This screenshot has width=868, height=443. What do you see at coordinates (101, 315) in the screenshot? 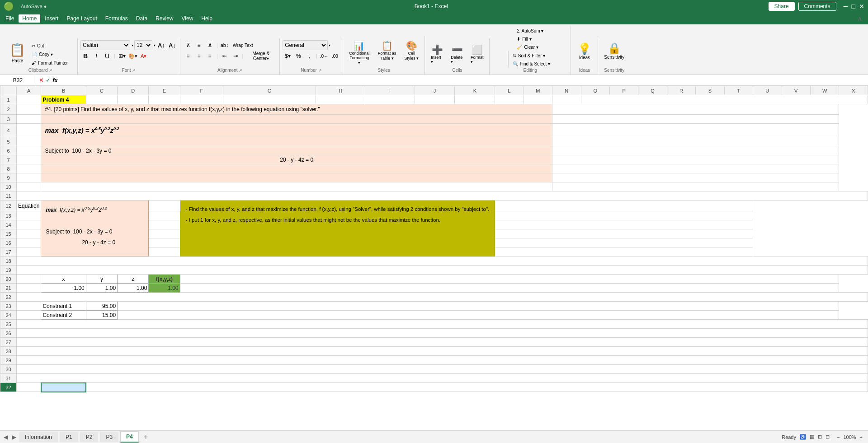
I see `cell-constraint2-value: 15.00` at bounding box center [101, 315].